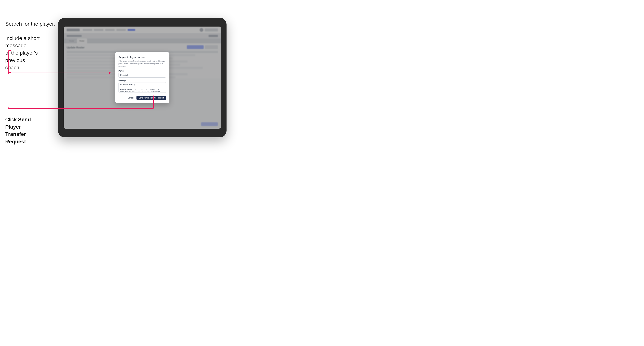 The width and height of the screenshot is (644, 346). Describe the element at coordinates (164, 57) in the screenshot. I see `close-icon: ✕` at that location.